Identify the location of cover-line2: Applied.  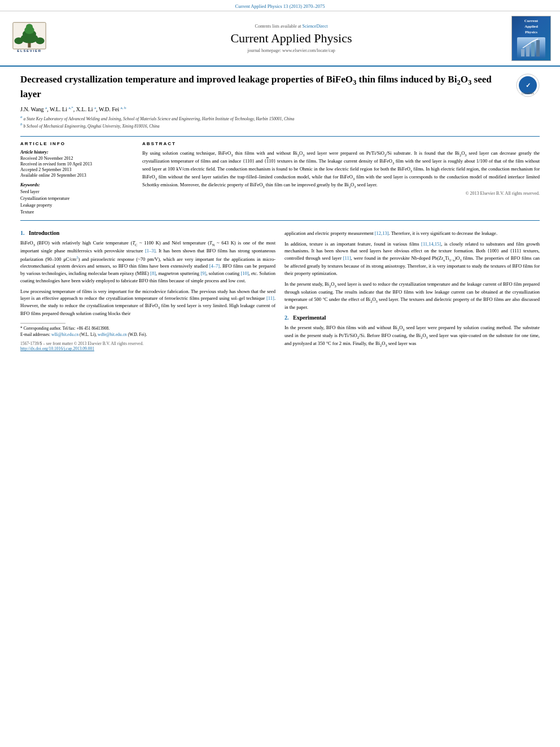
(531, 27).